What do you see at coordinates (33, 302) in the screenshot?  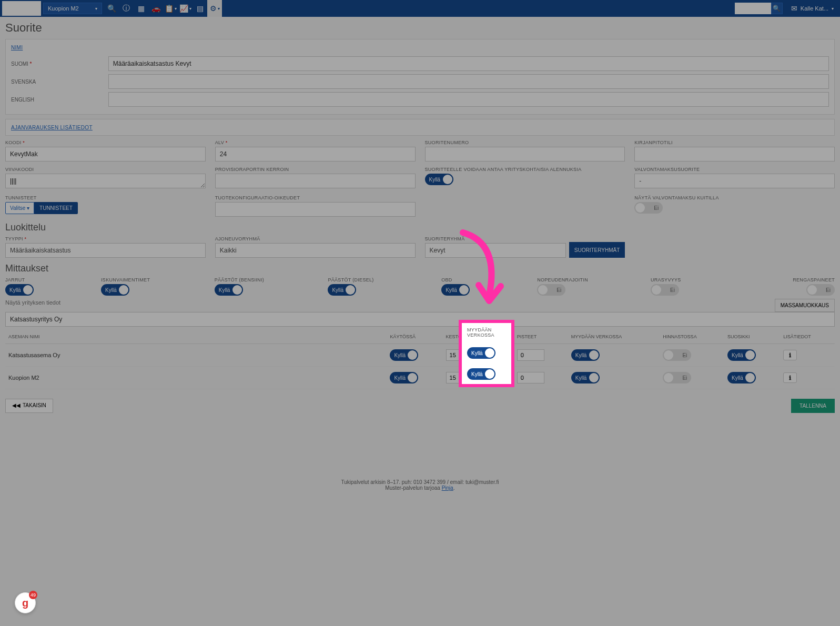 I see `yritys-info: Näytä yrityksen tiedot` at bounding box center [33, 302].